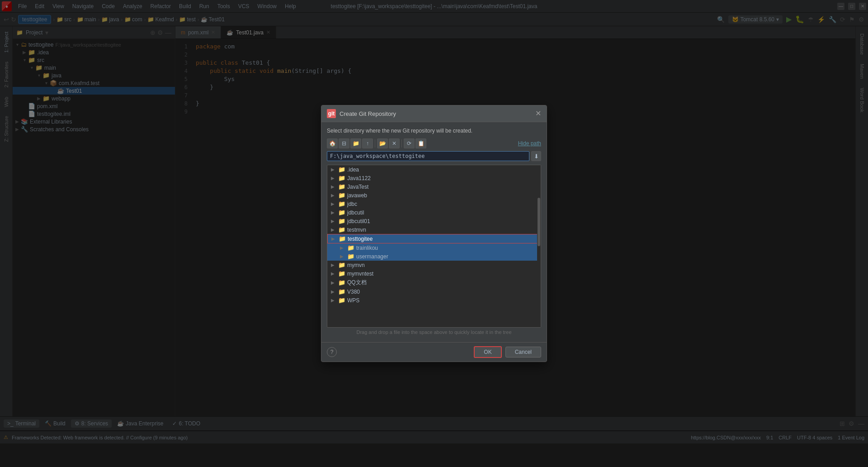 This screenshot has height=467, width=868. What do you see at coordinates (332, 143) in the screenshot?
I see `home-button: 🏠` at bounding box center [332, 143].